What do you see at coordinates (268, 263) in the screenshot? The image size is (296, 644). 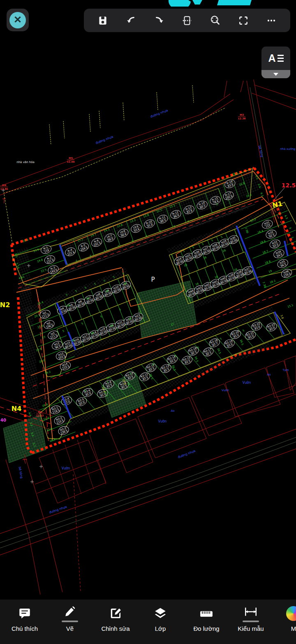 I see `svg-text: 18.8` at bounding box center [268, 263].